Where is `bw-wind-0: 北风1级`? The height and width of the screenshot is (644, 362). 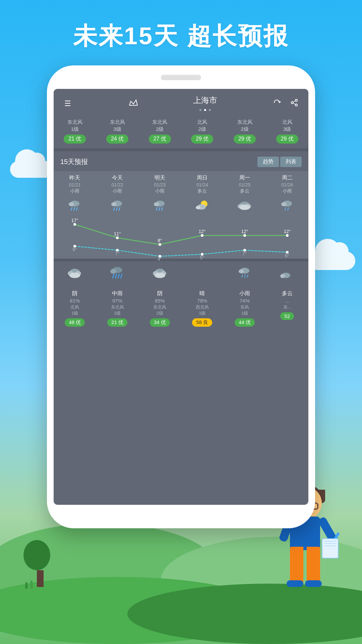 bw-wind-0: 北风1级 is located at coordinates (75, 310).